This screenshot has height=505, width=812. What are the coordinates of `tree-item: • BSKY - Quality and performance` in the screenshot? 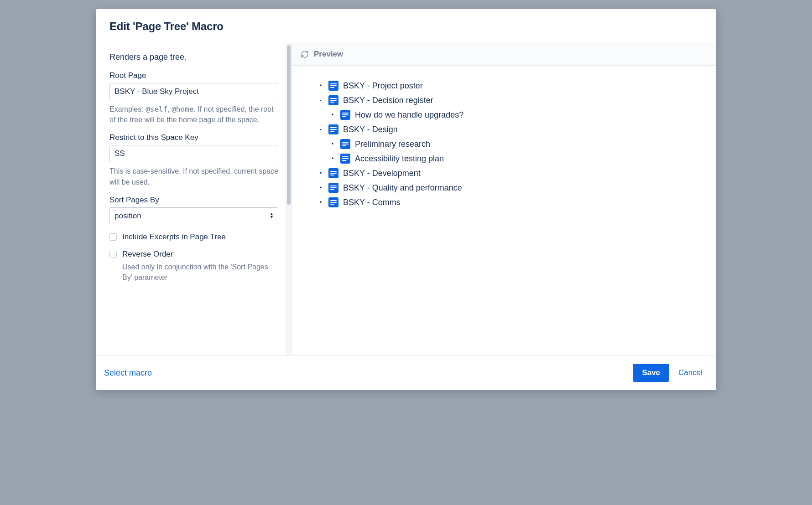 It's located at (504, 188).